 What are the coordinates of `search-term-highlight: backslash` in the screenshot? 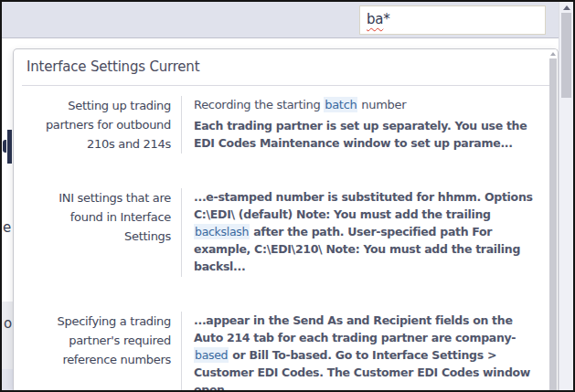 It's located at (221, 232).